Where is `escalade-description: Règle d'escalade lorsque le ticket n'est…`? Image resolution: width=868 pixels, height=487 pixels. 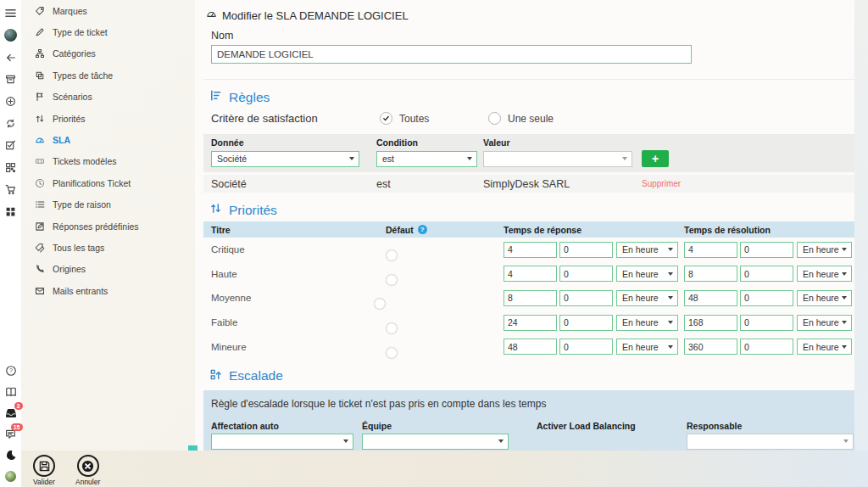
escalade-description: Règle d'escalade lorsque le ticket n'est… is located at coordinates (532, 404).